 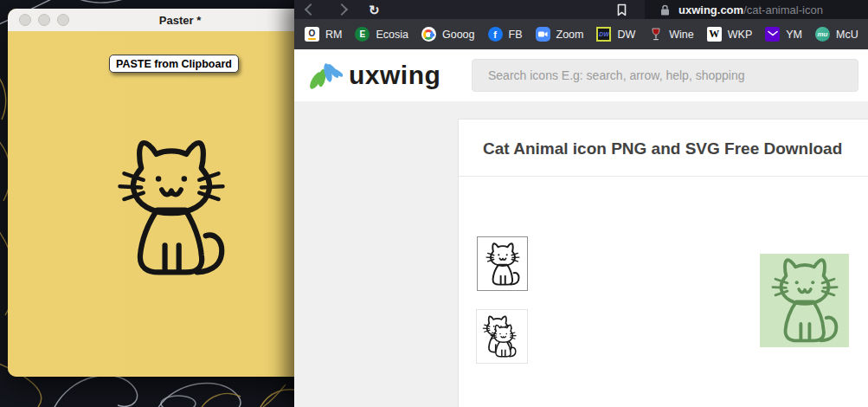 What do you see at coordinates (448, 35) in the screenshot?
I see `bookmark-item-google: Gooog` at bounding box center [448, 35].